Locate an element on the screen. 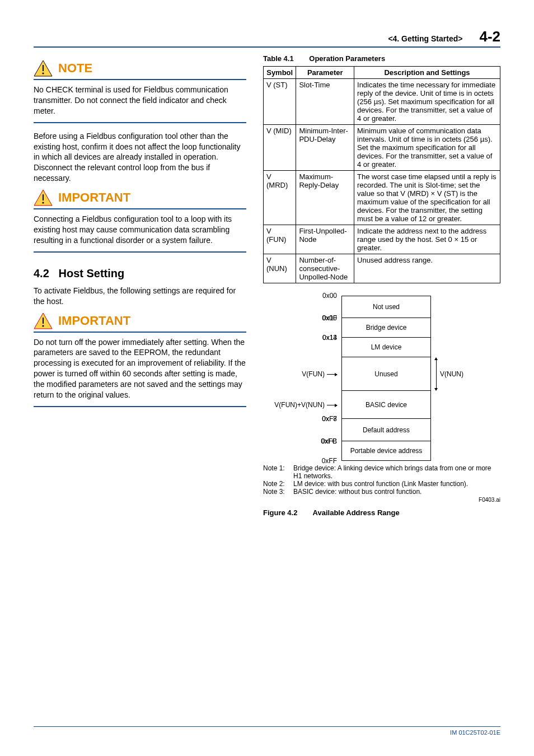 The height and width of the screenshot is (756, 534). figure-number: Figure 4.2 is located at coordinates (280, 513).